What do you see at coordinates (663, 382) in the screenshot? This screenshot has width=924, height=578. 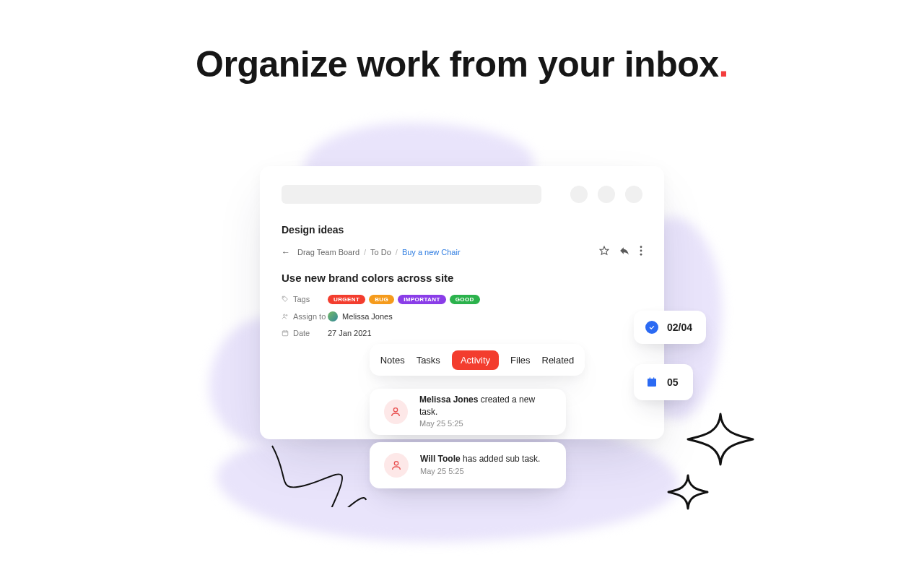 I see `date-chip: 05` at bounding box center [663, 382].